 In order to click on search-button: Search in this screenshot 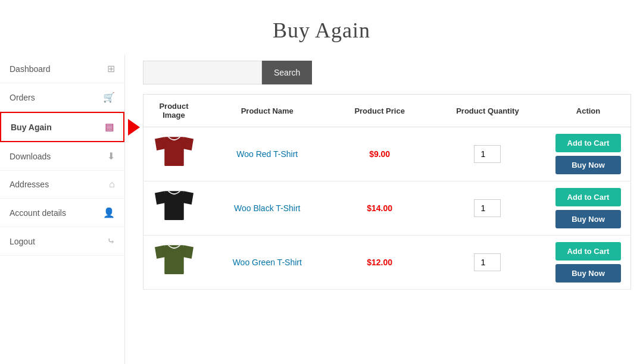, I will do `click(287, 73)`.